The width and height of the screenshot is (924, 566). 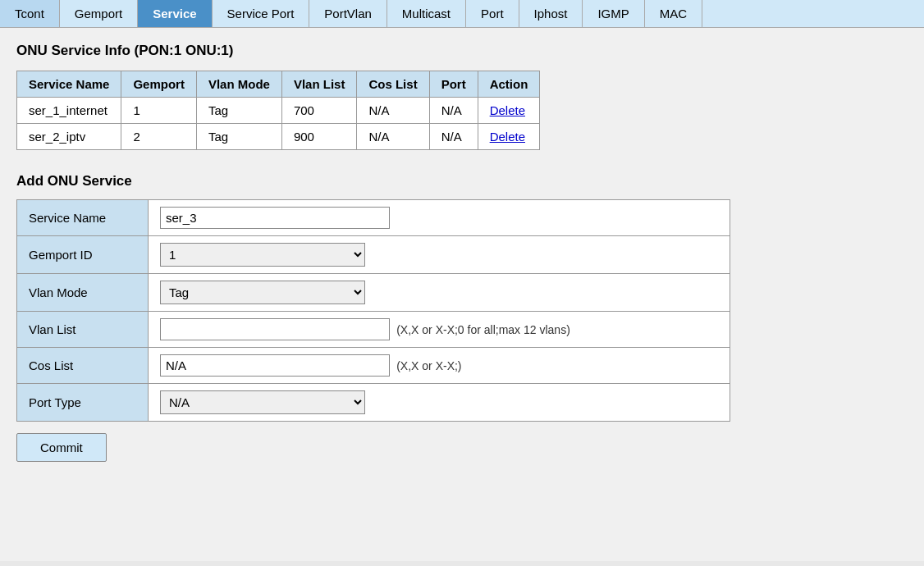 I want to click on vlan-list-input, so click(x=275, y=330).